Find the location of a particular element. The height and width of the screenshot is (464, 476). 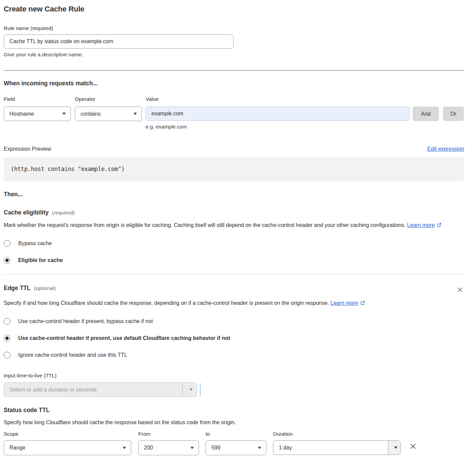

status-code-ttl-description: Specify how long Cloudflare should cache… is located at coordinates (234, 423).